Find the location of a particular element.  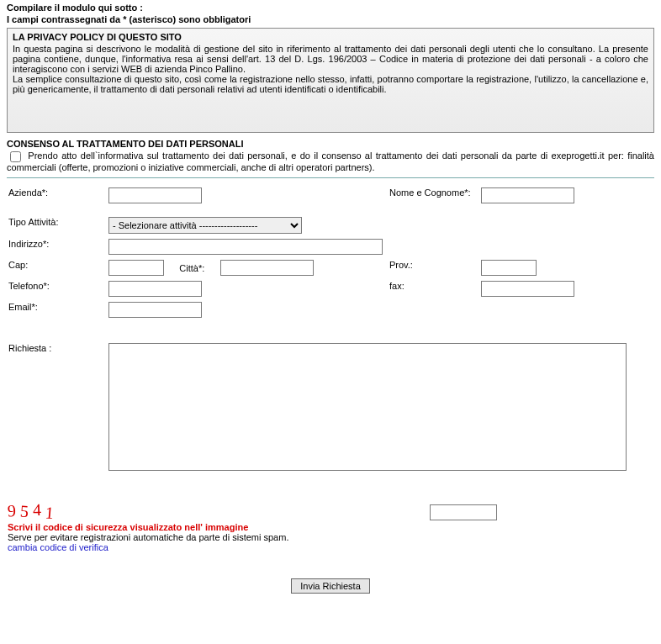

input-nome-cognome is located at coordinates (528, 195).